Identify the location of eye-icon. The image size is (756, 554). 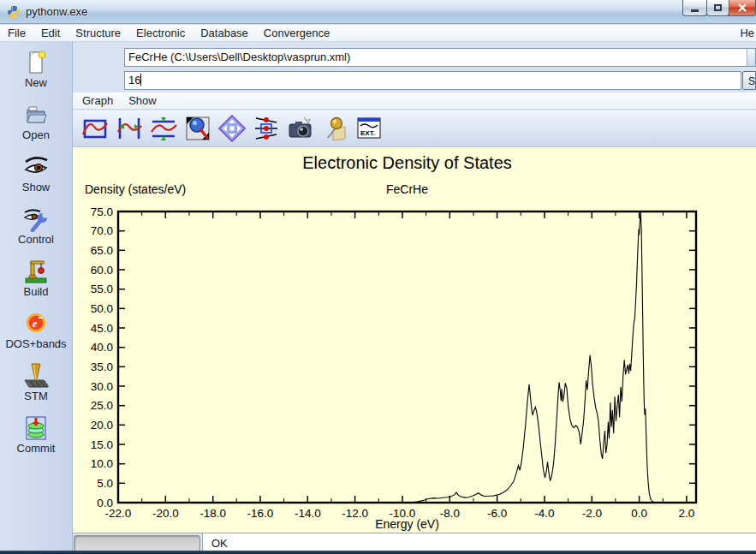
(36, 167).